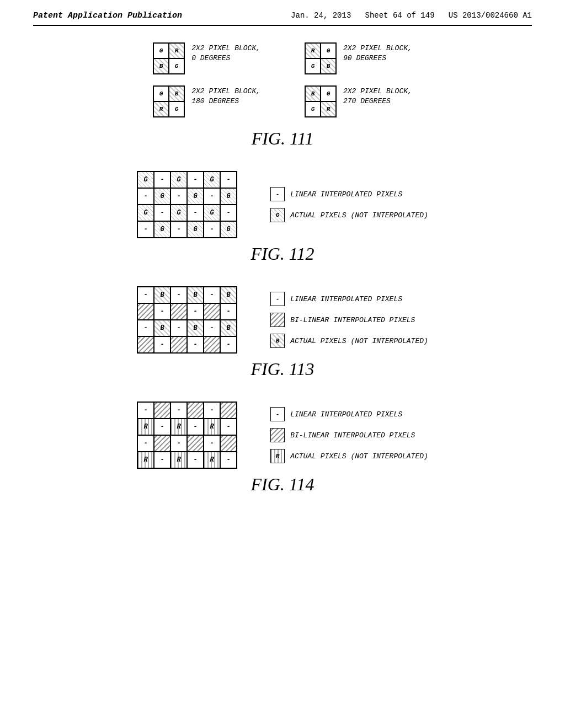  I want to click on legend114-actual: R ACTUAL PIXELS (NOT INTERPOLATED), so click(349, 456).